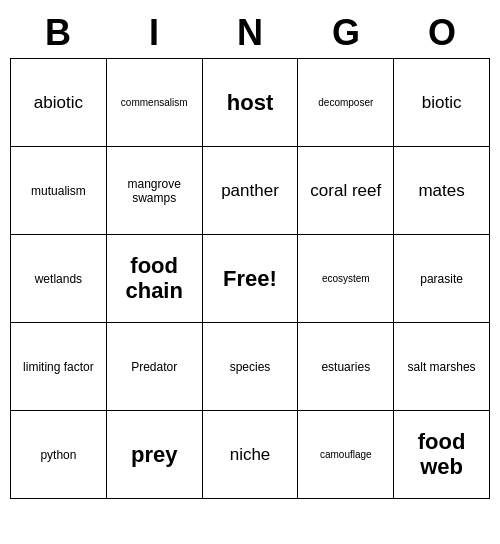 Image resolution: width=500 pixels, height=544 pixels. What do you see at coordinates (58, 33) in the screenshot?
I see `header-b: B` at bounding box center [58, 33].